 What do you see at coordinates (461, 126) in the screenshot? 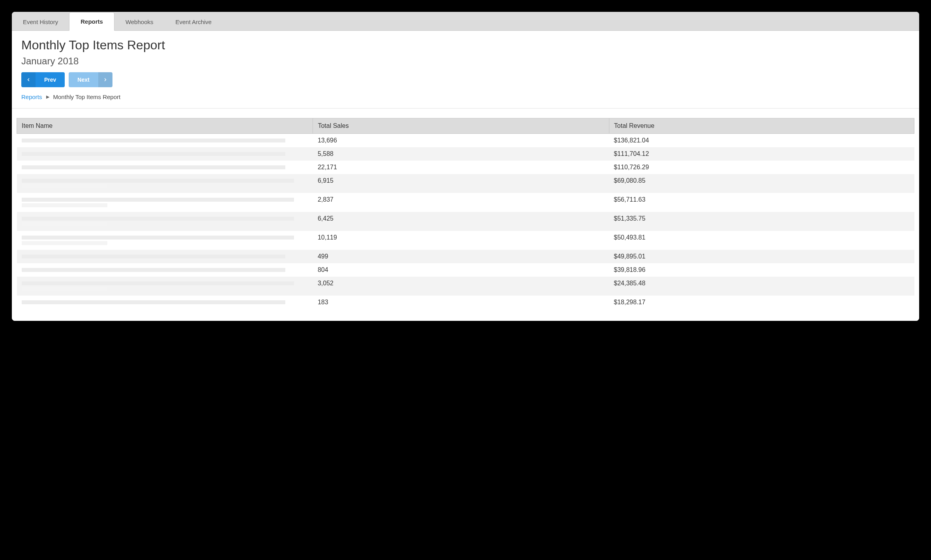
I see `column-header-total-sales: Total Sales` at bounding box center [461, 126].